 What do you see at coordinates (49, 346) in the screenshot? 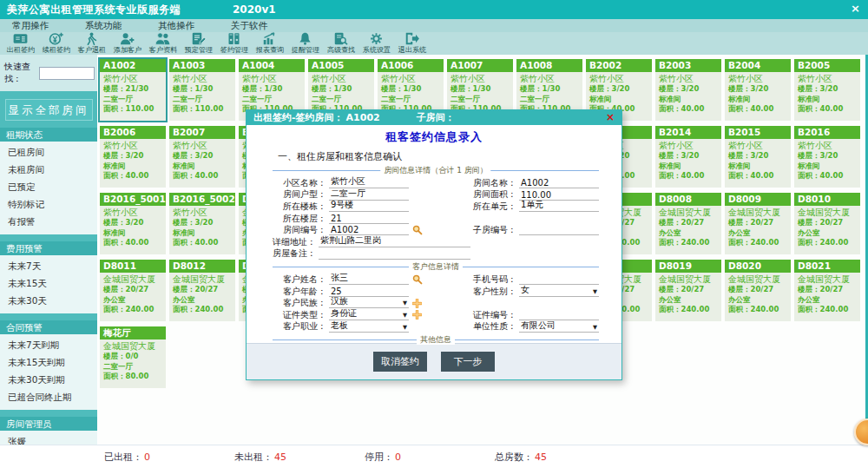
I see `sidebar-filter-item: 未来7天到期` at bounding box center [49, 346].